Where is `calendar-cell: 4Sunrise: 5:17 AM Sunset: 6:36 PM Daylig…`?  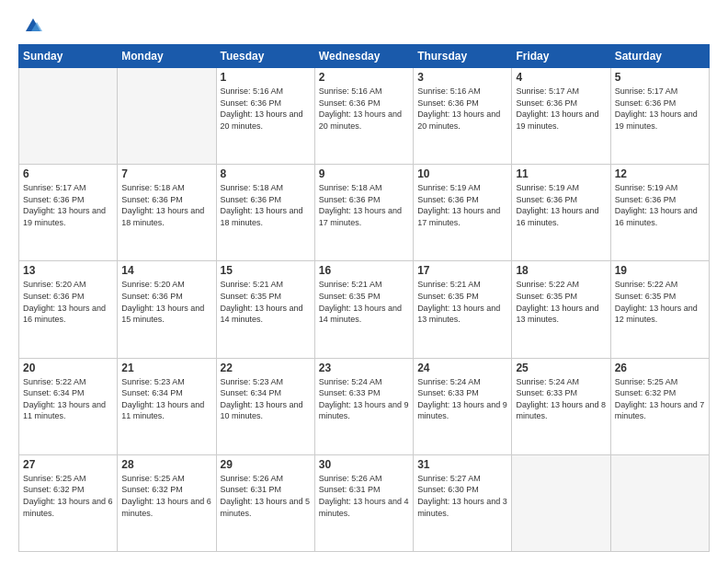
calendar-cell: 4Sunrise: 5:17 AM Sunset: 6:36 PM Daylig… is located at coordinates (561, 116).